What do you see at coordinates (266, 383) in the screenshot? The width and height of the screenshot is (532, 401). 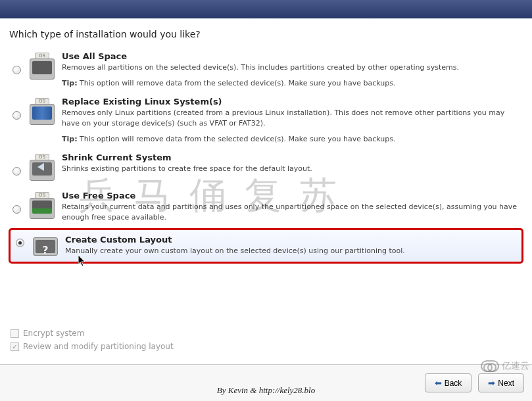 I see `footer-bar: ⬅ Back ➡ Next` at bounding box center [266, 383].